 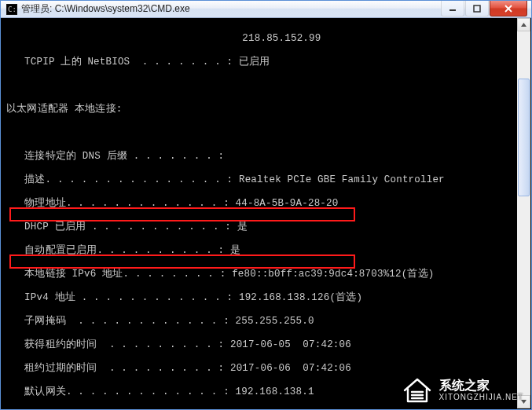 I want to click on scroll-thumb, so click(x=523, y=137).